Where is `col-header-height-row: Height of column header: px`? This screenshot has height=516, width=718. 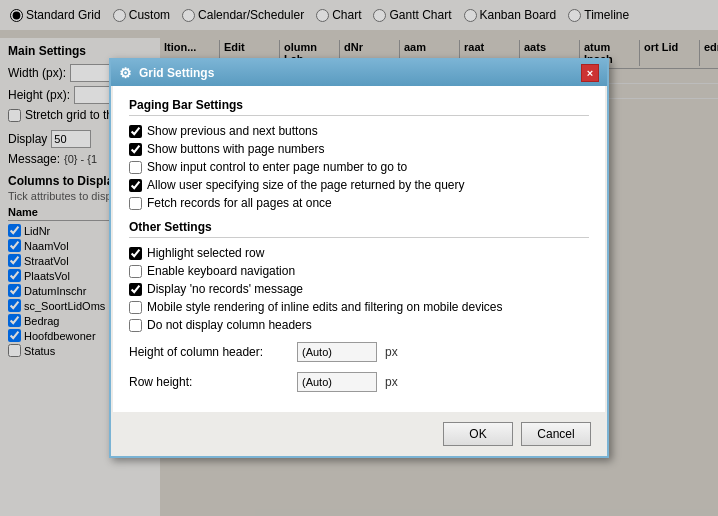 col-header-height-row: Height of column header: px is located at coordinates (359, 352).